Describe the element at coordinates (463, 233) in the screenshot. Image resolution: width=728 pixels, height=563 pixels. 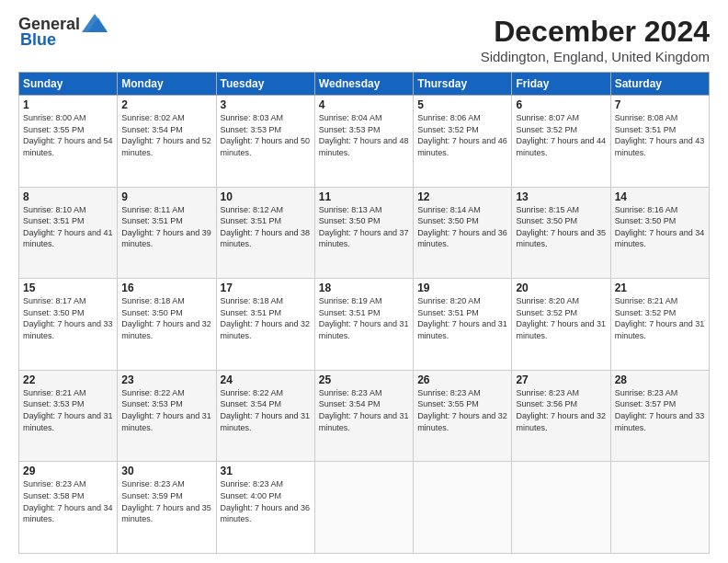
I see `table-row: 12Sunrise: 8:14 AMSunset: 3:50 PMDayligh…` at that location.